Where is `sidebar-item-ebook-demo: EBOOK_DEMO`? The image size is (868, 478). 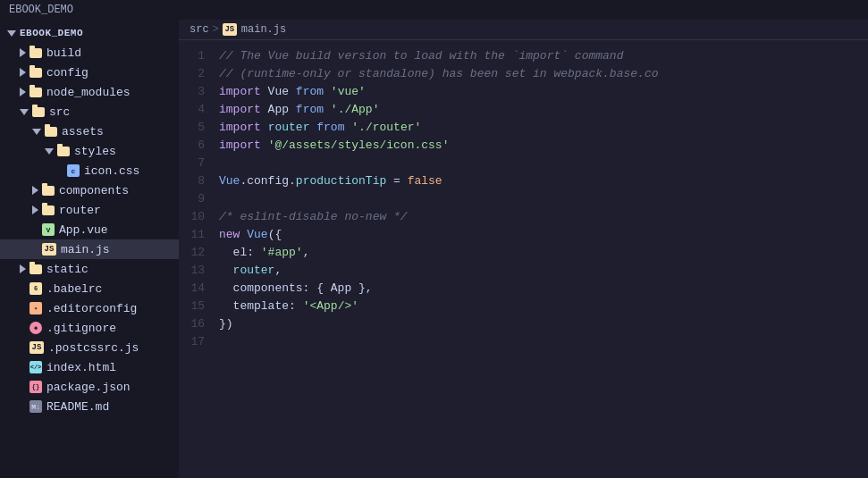
sidebar-item-ebook-demo: EBOOK_DEMO is located at coordinates (89, 33).